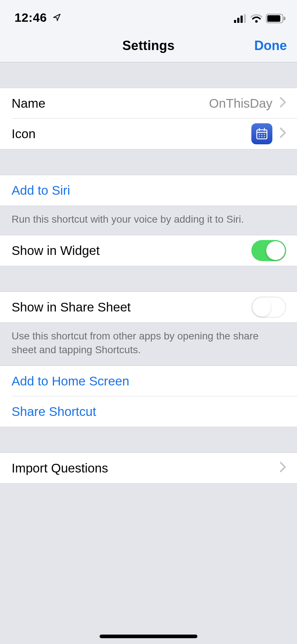 This screenshot has width=297, height=644. I want to click on import-questions-row: Import Questions, so click(148, 468).